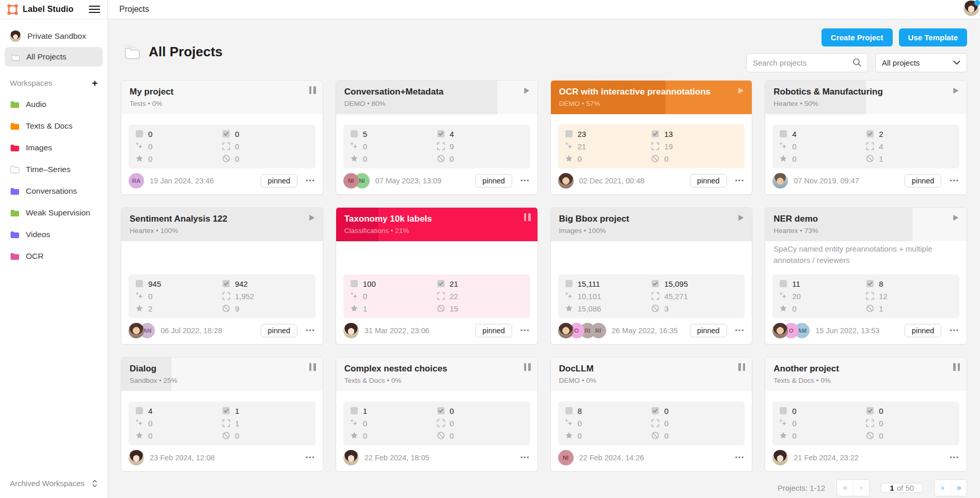 The height and width of the screenshot is (498, 980). I want to click on project-card: Another project Texts & Docs • 0% 0, so click(866, 414).